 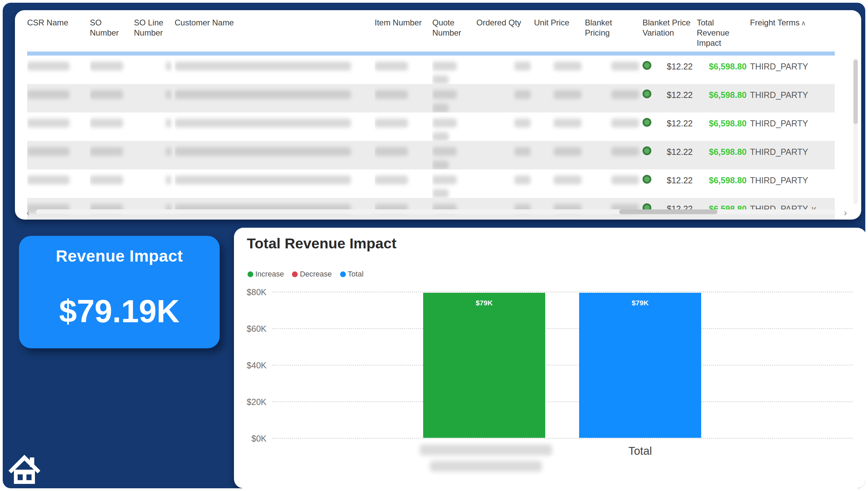 What do you see at coordinates (856, 92) in the screenshot?
I see `vertical-scrollbar-thumb` at bounding box center [856, 92].